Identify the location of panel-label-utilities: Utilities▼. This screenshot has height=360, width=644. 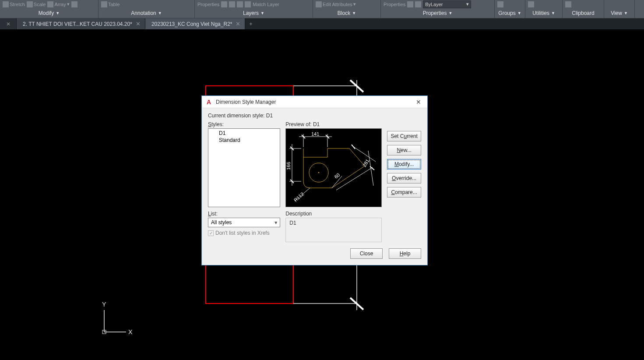
(544, 13).